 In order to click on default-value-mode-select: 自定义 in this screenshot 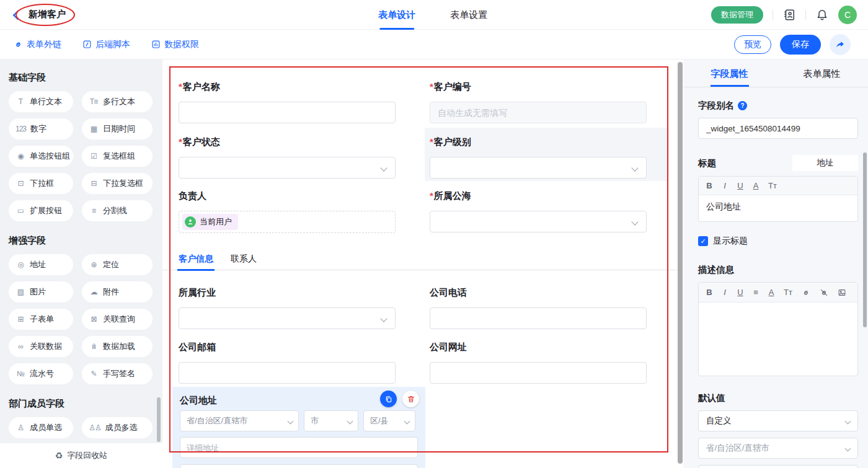, I will do `click(778, 421)`.